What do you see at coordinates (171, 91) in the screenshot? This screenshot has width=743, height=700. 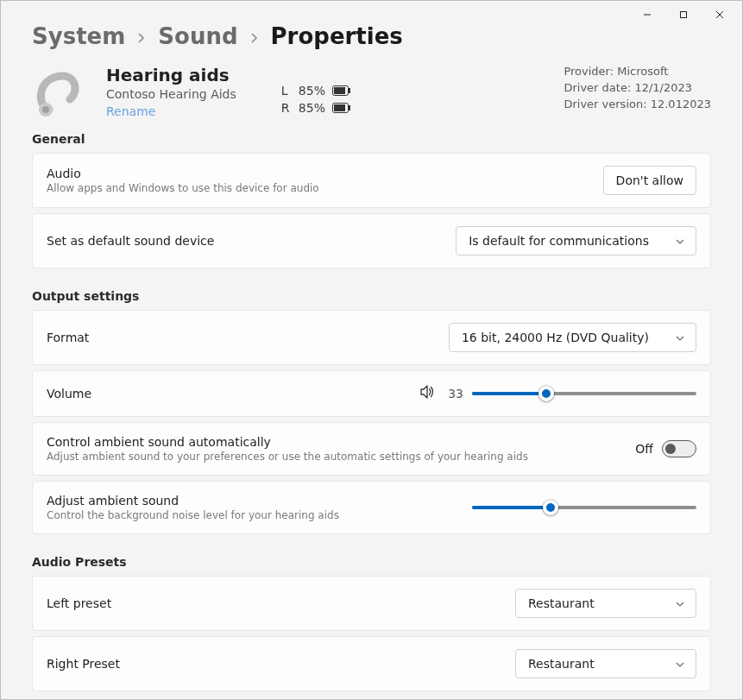 I see `device-info: Hearing aids Contoso Hearing Aids Rename` at bounding box center [171, 91].